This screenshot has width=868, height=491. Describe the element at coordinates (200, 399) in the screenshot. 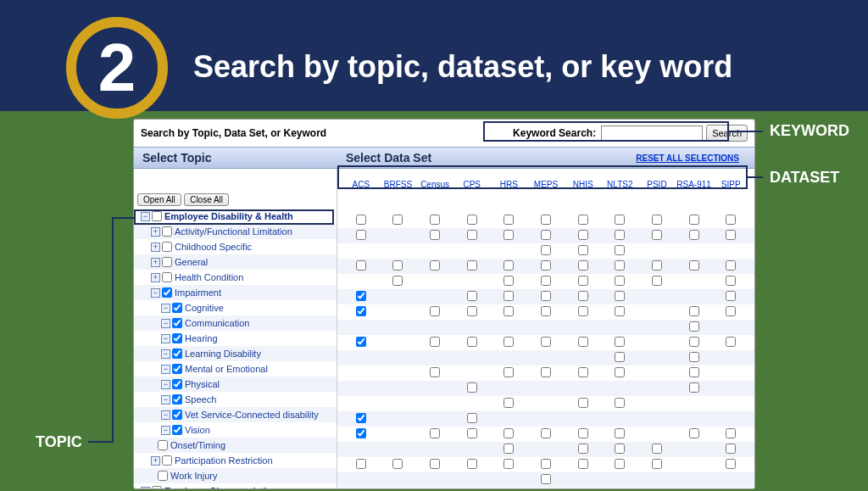

I see `topic-label: Speech` at that location.